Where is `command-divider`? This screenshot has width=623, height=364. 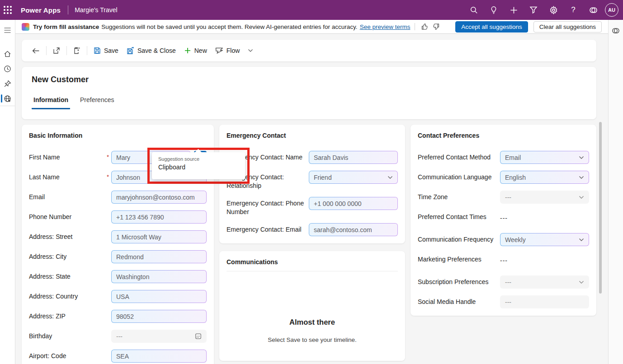 command-divider is located at coordinates (46, 51).